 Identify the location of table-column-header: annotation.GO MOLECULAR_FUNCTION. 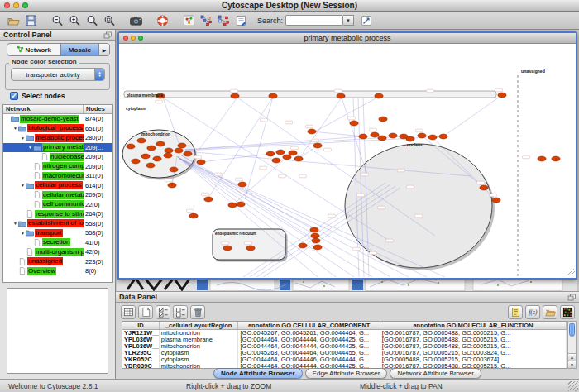
(473, 326).